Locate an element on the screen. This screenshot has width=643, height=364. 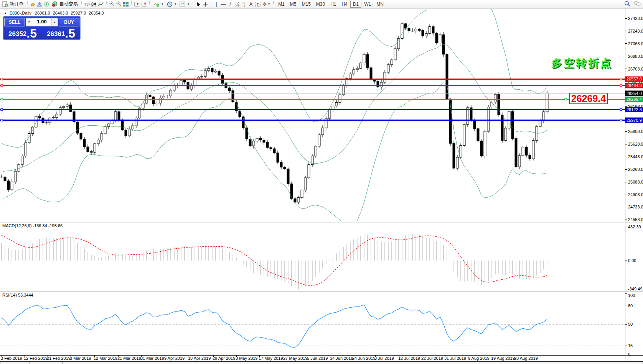
fibonacci-tool-icon: F is located at coordinates (244, 4).